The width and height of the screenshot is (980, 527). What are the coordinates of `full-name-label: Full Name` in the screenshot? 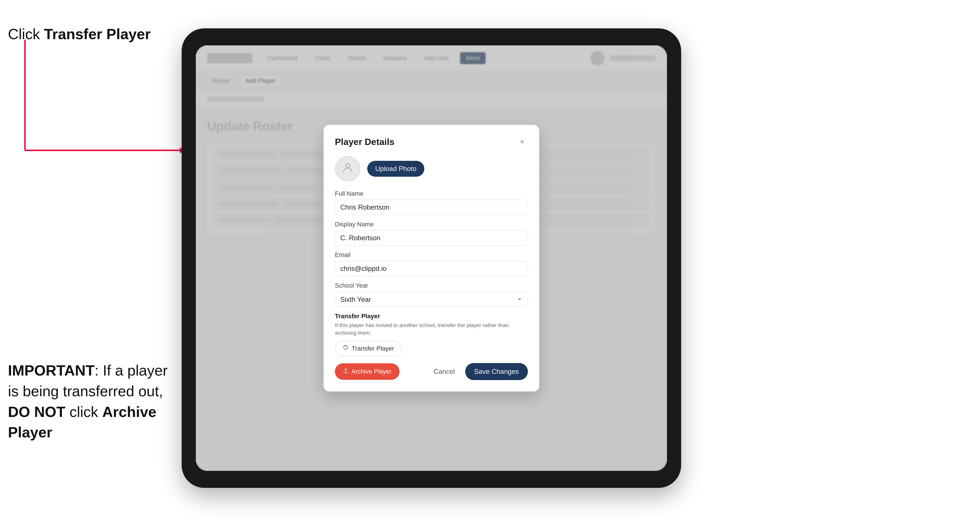 It's located at (431, 194).